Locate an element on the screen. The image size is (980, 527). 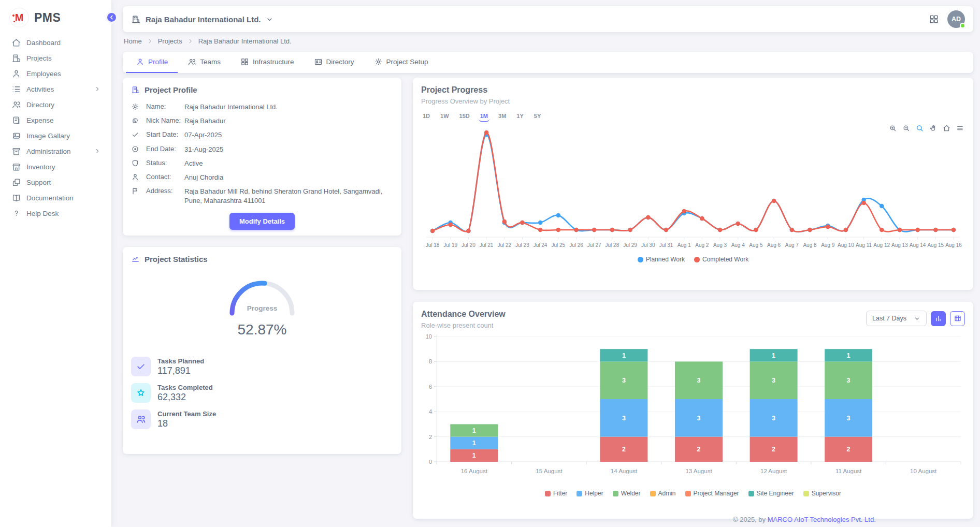
legend-project-manager: Project Manager is located at coordinates (712, 493).